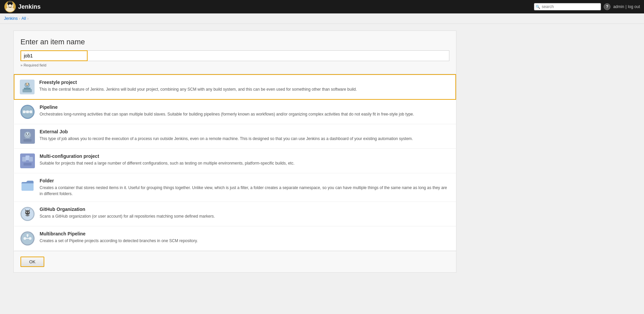 This screenshot has width=644, height=314. I want to click on project-type-folder: Folder Creates a container that stores n…, so click(235, 187).